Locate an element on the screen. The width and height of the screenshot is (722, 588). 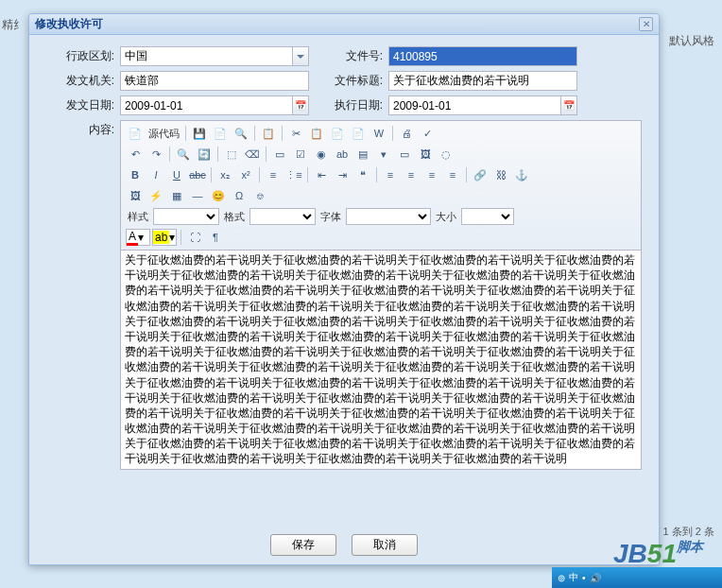
close-button: ✕ is located at coordinates (646, 25).